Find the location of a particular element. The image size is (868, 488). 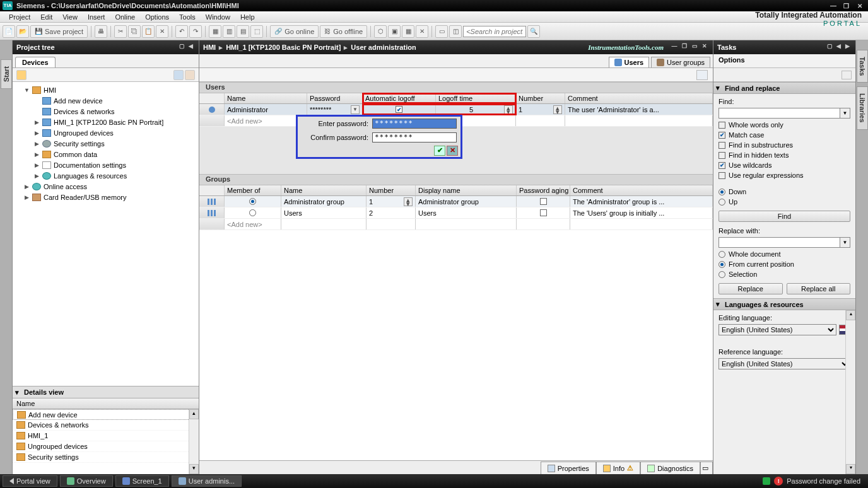

tasks-tool-icon: ▢ is located at coordinates (830, 47).